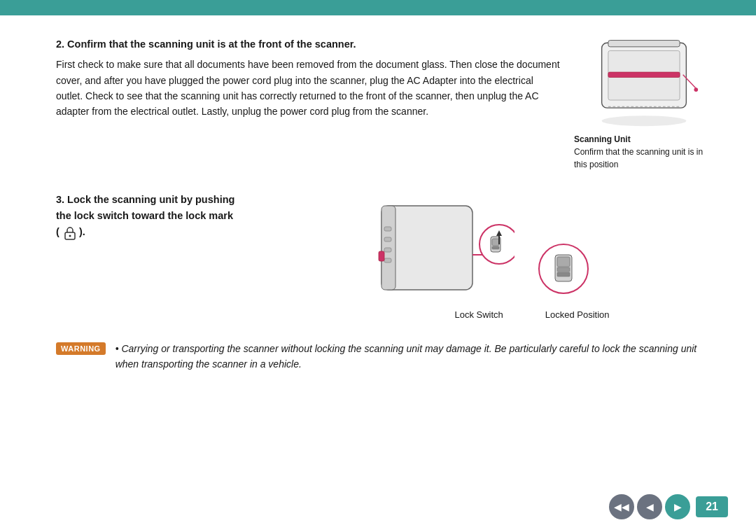  Describe the element at coordinates (712, 507) in the screenshot. I see `page-number: 21` at that location.